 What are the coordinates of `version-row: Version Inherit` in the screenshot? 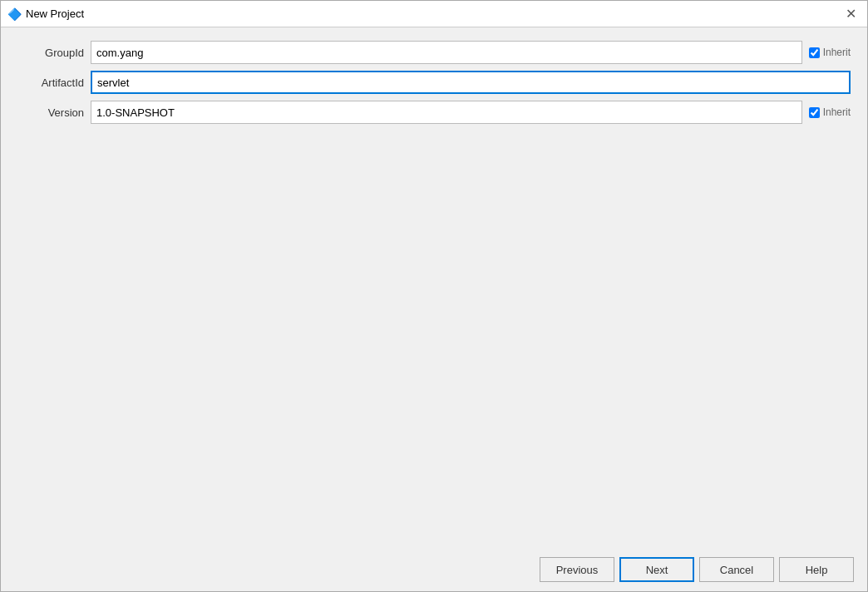 It's located at (434, 112).